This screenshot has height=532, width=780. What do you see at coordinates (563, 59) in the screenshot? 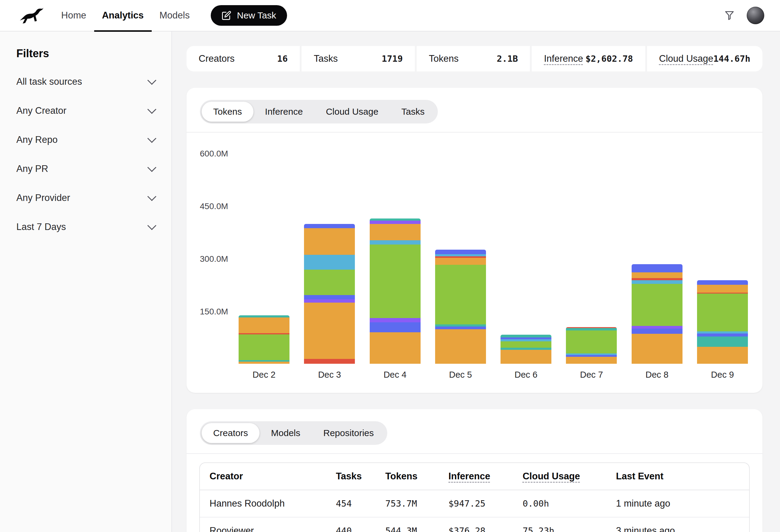
I see `stat-label: Inference` at bounding box center [563, 59].